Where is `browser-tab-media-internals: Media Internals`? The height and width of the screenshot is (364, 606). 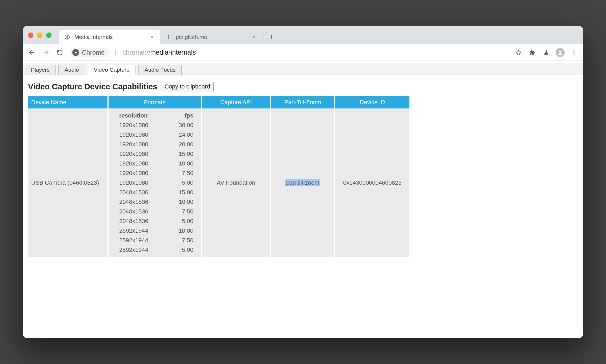 browser-tab-media-internals: Media Internals is located at coordinates (110, 37).